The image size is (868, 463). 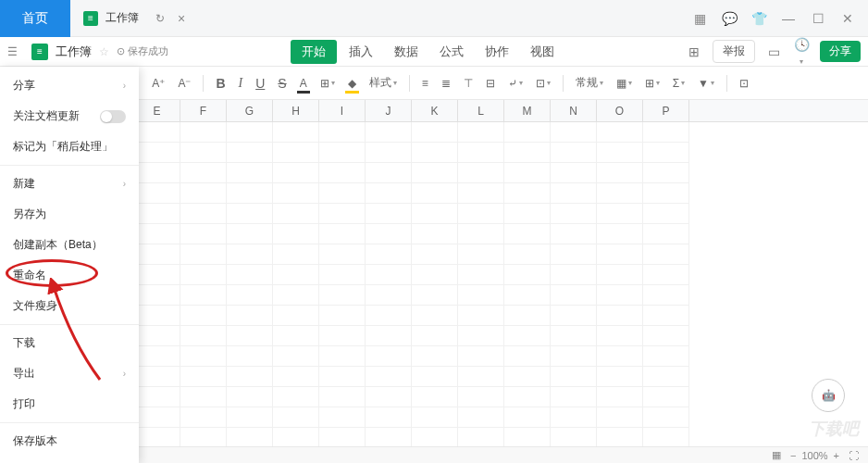 What do you see at coordinates (250, 111) in the screenshot?
I see `column-header-G: G` at bounding box center [250, 111].